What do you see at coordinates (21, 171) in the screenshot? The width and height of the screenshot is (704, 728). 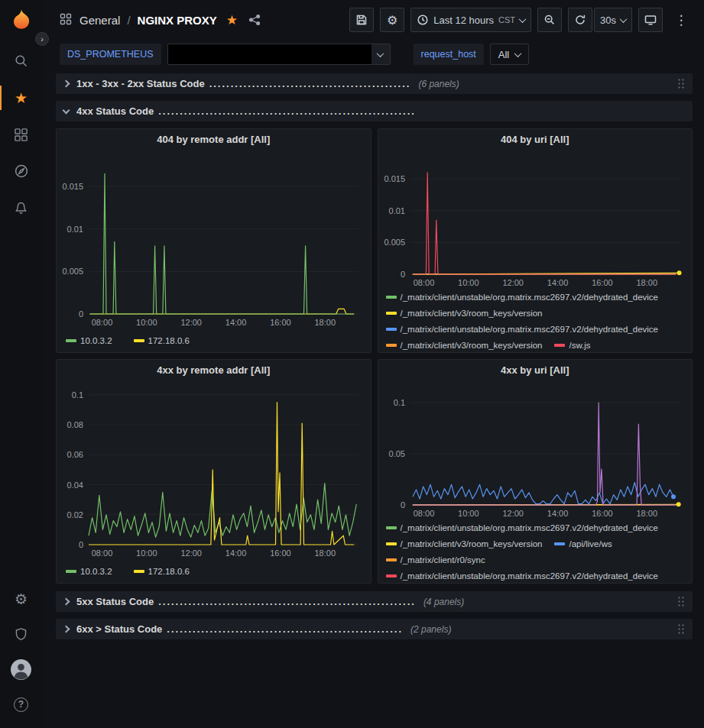 I see `sidebar-item-explore` at bounding box center [21, 171].